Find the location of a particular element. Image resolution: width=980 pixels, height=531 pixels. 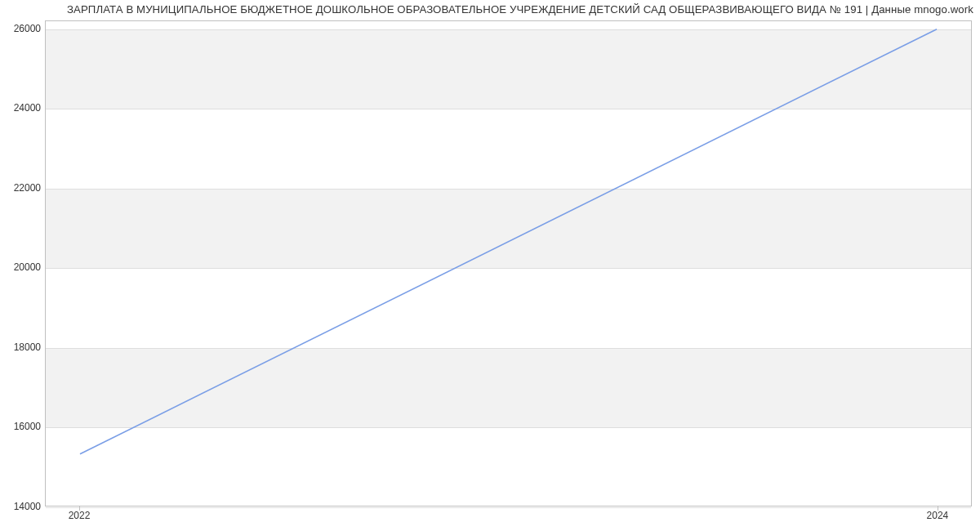

y-tick-label: 24000 is located at coordinates (20, 108).